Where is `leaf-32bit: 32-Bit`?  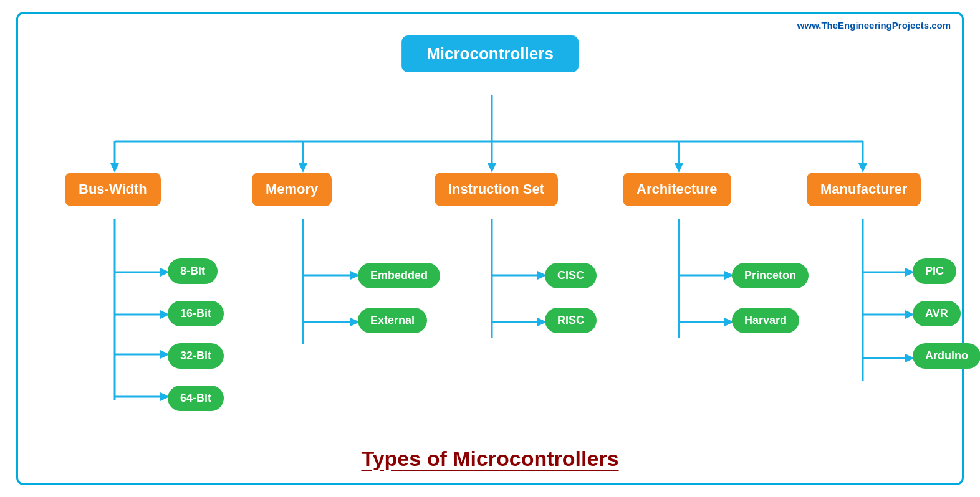
leaf-32bit: 32-Bit is located at coordinates (196, 356).